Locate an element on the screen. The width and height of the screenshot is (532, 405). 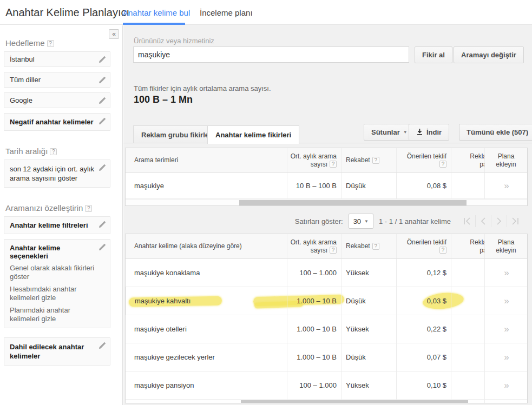
get-ideas-button: Fikir al is located at coordinates (434, 55).